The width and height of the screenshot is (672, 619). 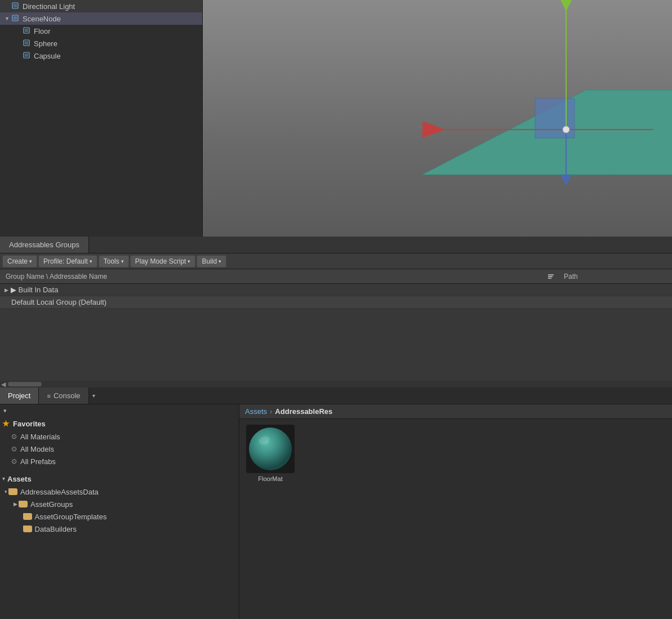 What do you see at coordinates (29, 424) in the screenshot?
I see `favorites-label: Favorites` at bounding box center [29, 424].